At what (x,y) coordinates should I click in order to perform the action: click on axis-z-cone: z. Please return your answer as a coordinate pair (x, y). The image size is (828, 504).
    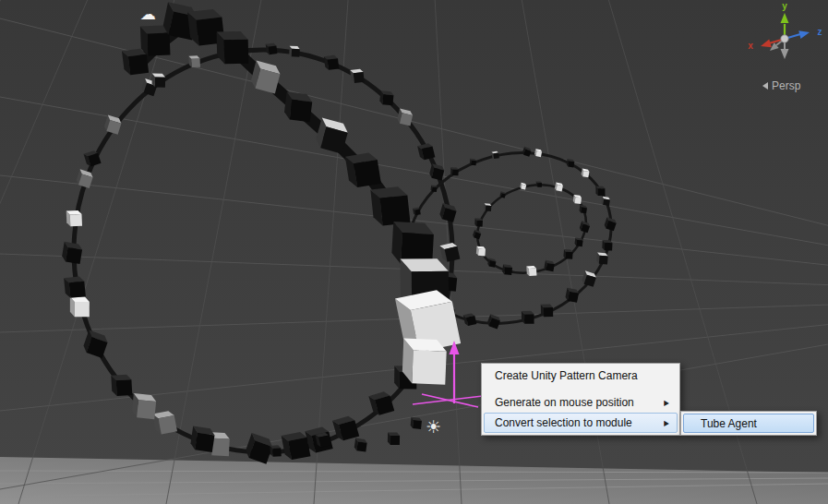
    Looking at the image, I should click on (803, 33).